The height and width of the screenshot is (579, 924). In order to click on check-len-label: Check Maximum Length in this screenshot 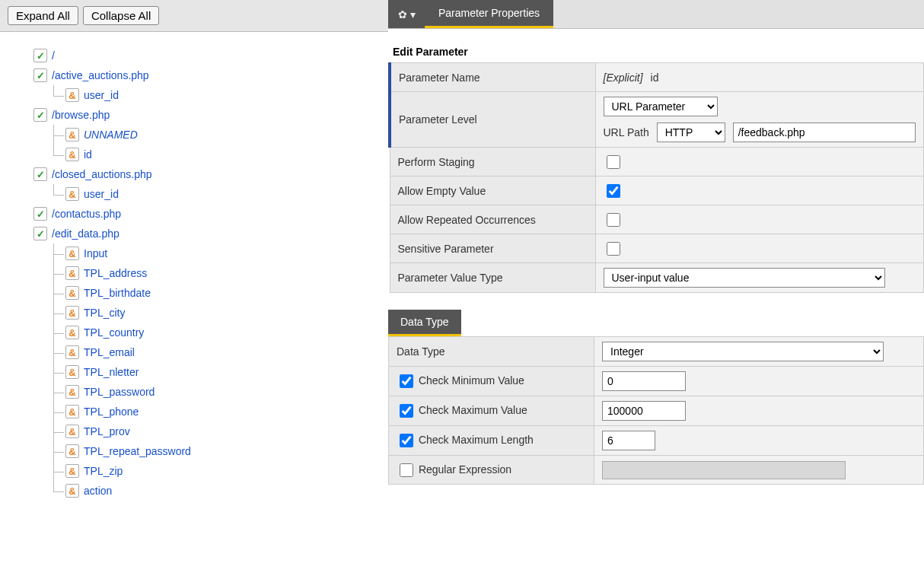, I will do `click(476, 440)`.